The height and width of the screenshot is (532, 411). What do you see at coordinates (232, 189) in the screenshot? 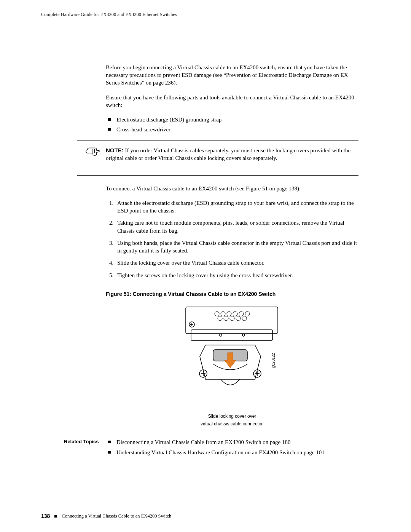
I see `procedure-lead: To connect a Virtual Chassis cable to an…` at bounding box center [232, 189].